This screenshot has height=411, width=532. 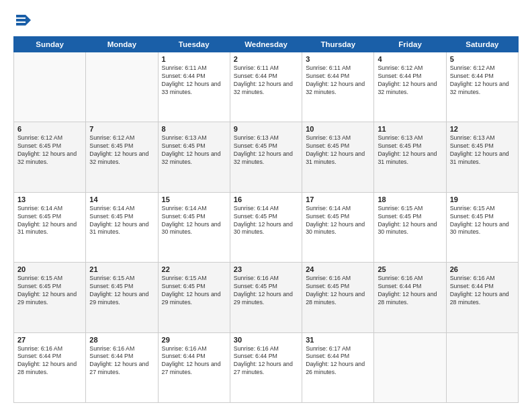 I want to click on day-number: 25, so click(x=410, y=269).